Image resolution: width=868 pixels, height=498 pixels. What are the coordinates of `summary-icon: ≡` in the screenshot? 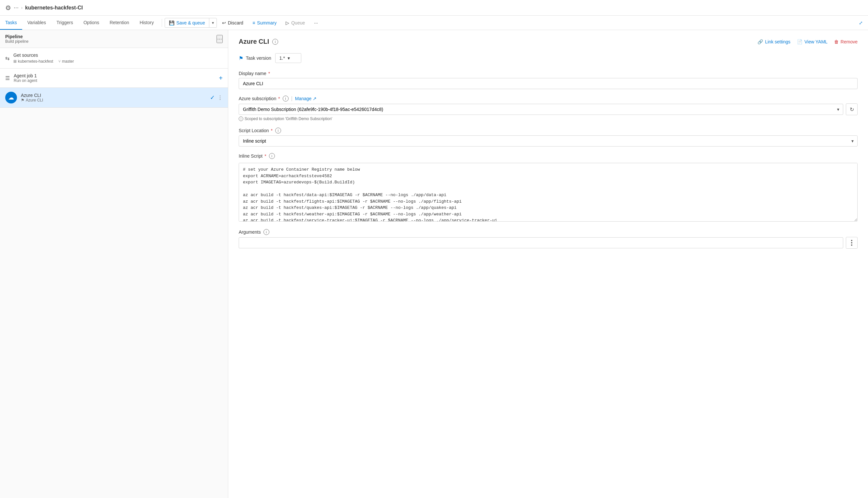 It's located at (254, 23).